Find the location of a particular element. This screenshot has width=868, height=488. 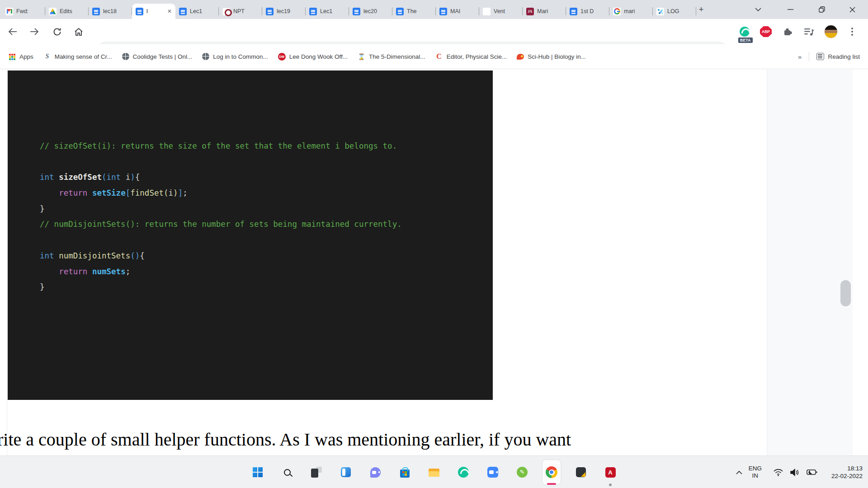

apple-bookmark-icon: ⌛ is located at coordinates (362, 57).